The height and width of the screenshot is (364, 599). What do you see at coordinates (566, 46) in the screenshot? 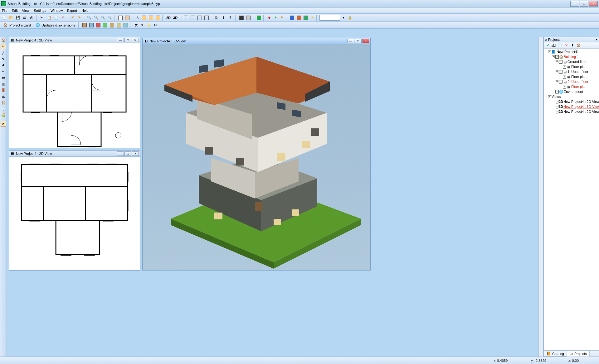
I see `panel-delete-icon: ✕` at bounding box center [566, 46].